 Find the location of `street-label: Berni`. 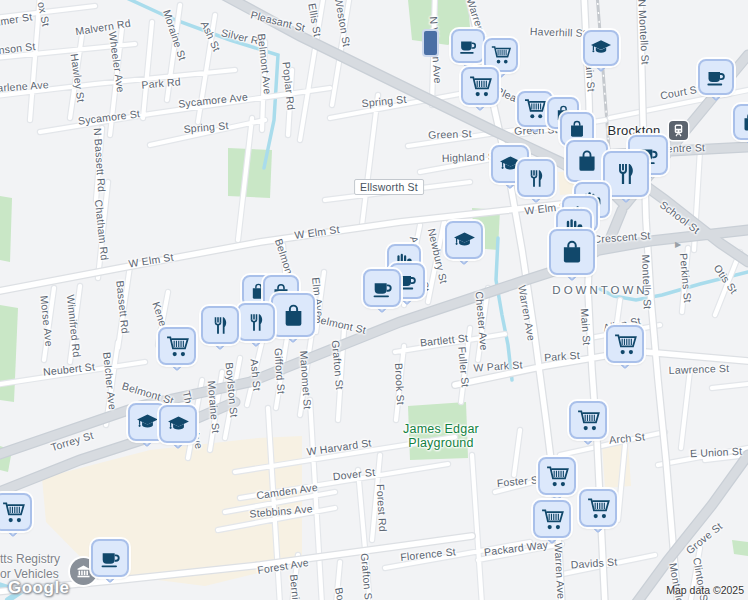

street-label: Berni is located at coordinates (295, 587).